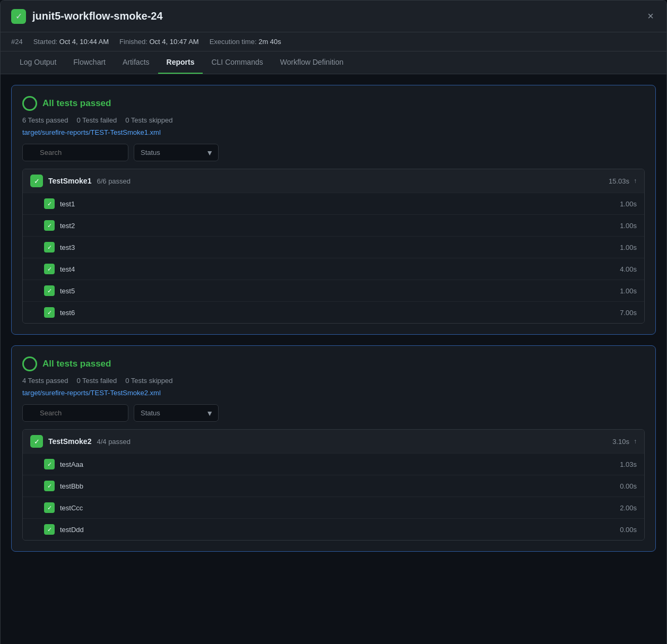  Describe the element at coordinates (149, 381) in the screenshot. I see `report-2-skipped: 0 Tests skipped` at that location.